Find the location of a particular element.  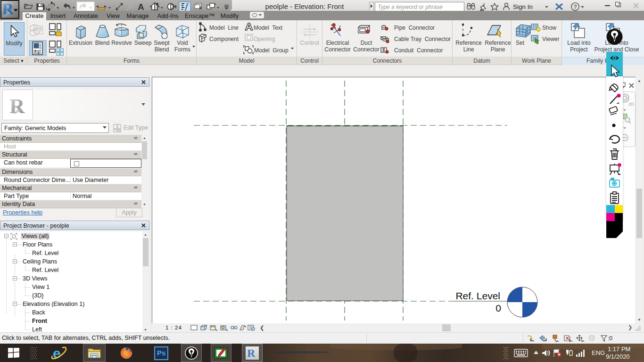

svg-text: 1 is located at coordinates (132, 7).